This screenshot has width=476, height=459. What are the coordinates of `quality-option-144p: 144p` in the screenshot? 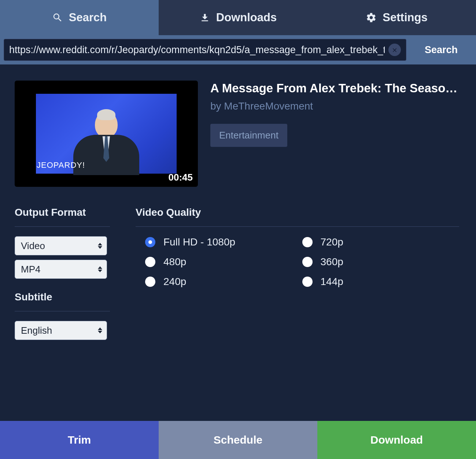 It's located at (381, 282).